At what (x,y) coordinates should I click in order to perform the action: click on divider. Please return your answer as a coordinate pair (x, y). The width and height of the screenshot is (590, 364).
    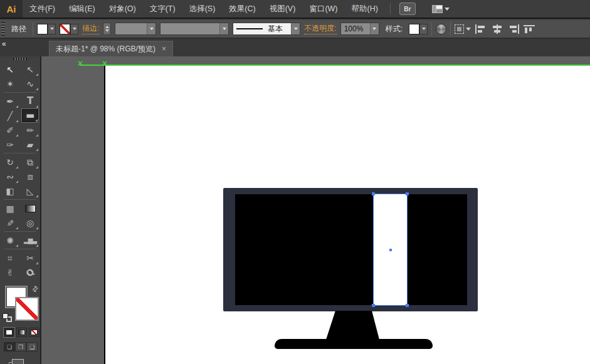
    Looking at the image, I should click on (431, 29).